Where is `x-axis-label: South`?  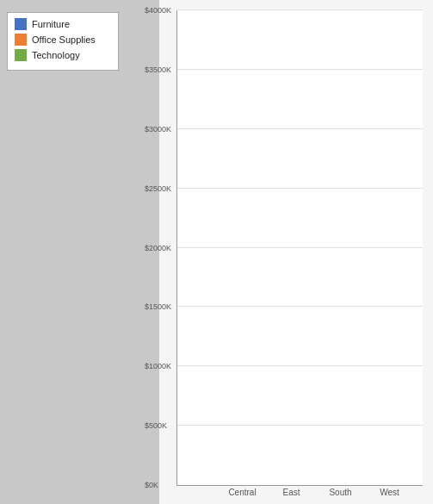
x-axis-label: South is located at coordinates (341, 493).